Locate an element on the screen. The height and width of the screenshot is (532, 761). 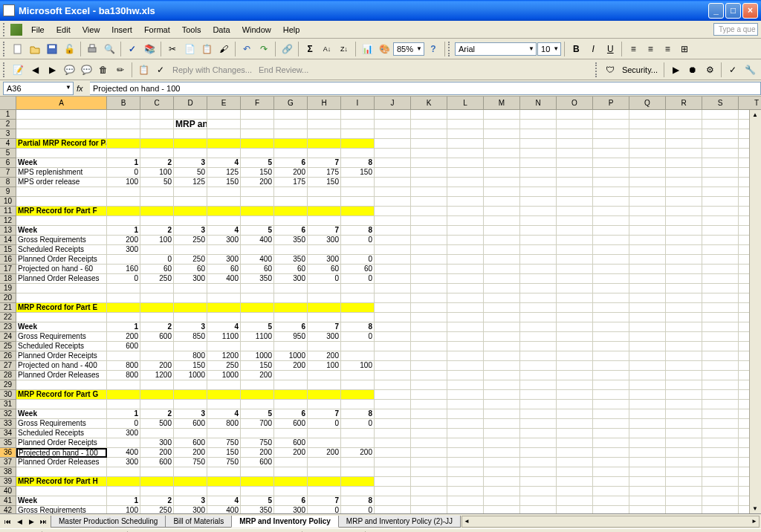
cell-F21 is located at coordinates (257, 308).